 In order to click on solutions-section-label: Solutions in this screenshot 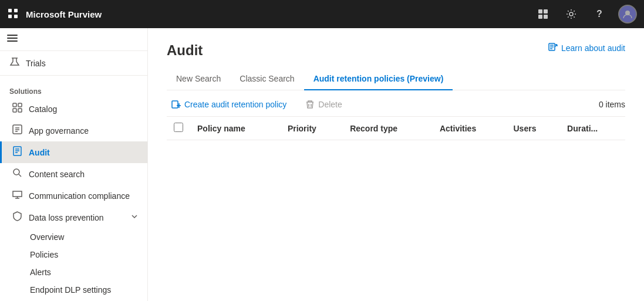, I will do `click(74, 89)`.